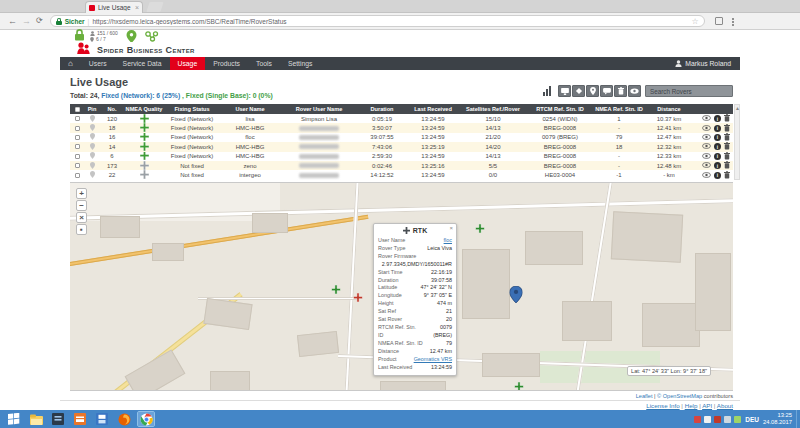  Describe the element at coordinates (402, 118) in the screenshot. I see `table-row: 120Fixed (Network)lisaSimpson Lisa0:05:1…` at that location.